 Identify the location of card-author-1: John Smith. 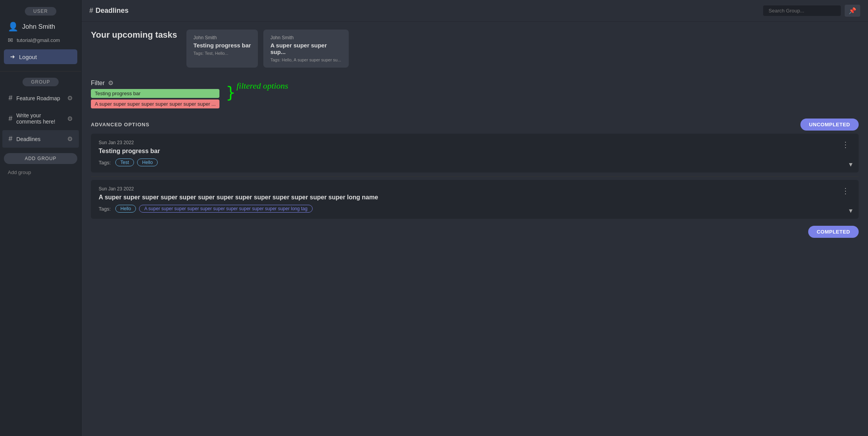
(306, 38).